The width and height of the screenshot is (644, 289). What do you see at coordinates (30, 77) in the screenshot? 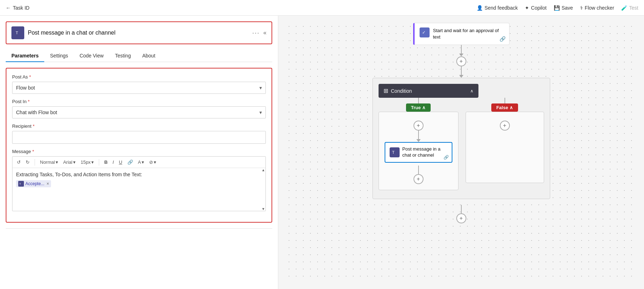
I see `post-as-required: *` at bounding box center [30, 77].